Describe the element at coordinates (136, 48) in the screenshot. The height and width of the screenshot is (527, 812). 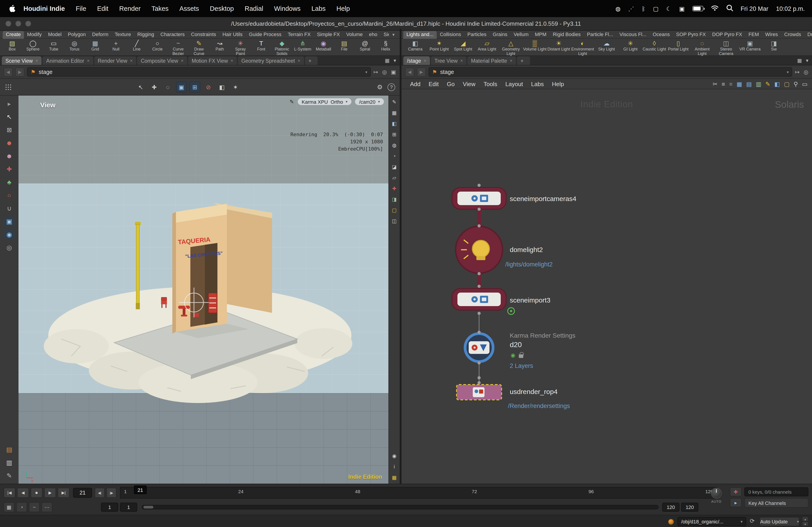
I see `shelf-tool: ╱ Line` at that location.